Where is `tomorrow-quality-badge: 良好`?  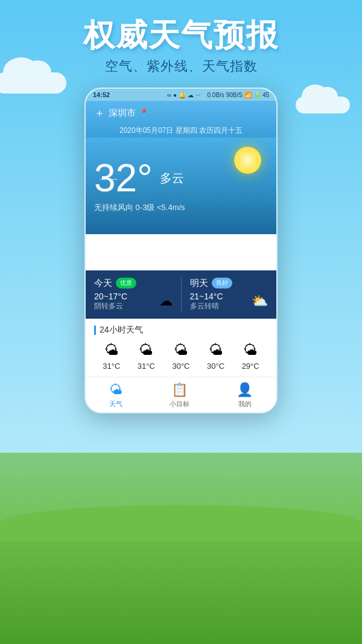
tomorrow-quality-badge: 良好 is located at coordinates (222, 283).